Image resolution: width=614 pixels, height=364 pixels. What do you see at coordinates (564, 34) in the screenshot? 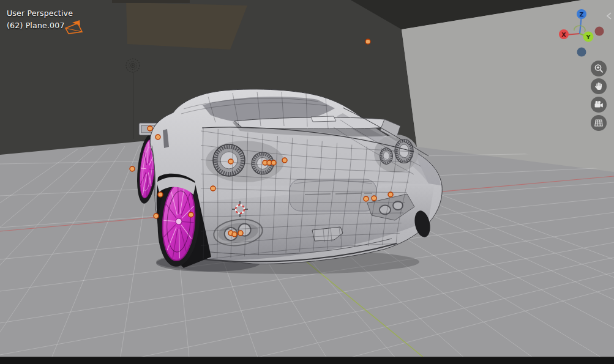
I see `gizmo-axis-x` at bounding box center [564, 34].